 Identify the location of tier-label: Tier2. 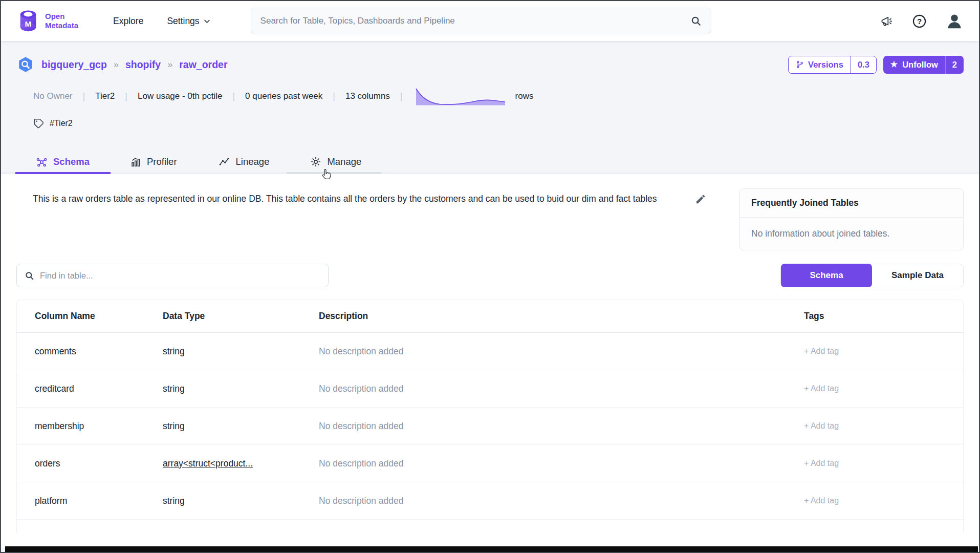
(105, 96).